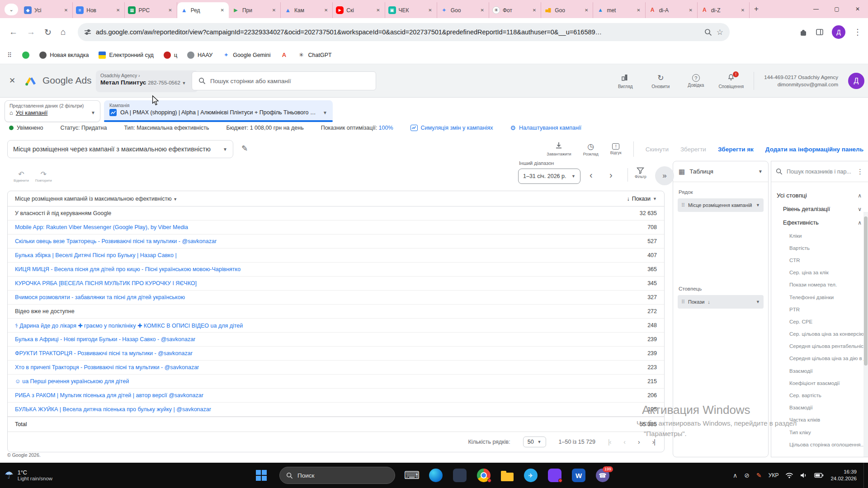  I want to click on help-button: ? Довідка, so click(696, 81).